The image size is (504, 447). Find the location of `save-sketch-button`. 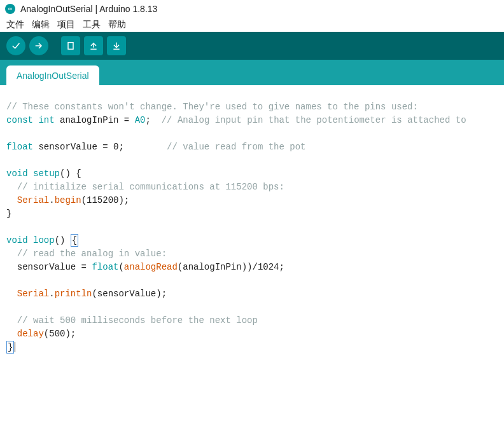

save-sketch-button is located at coordinates (116, 46).